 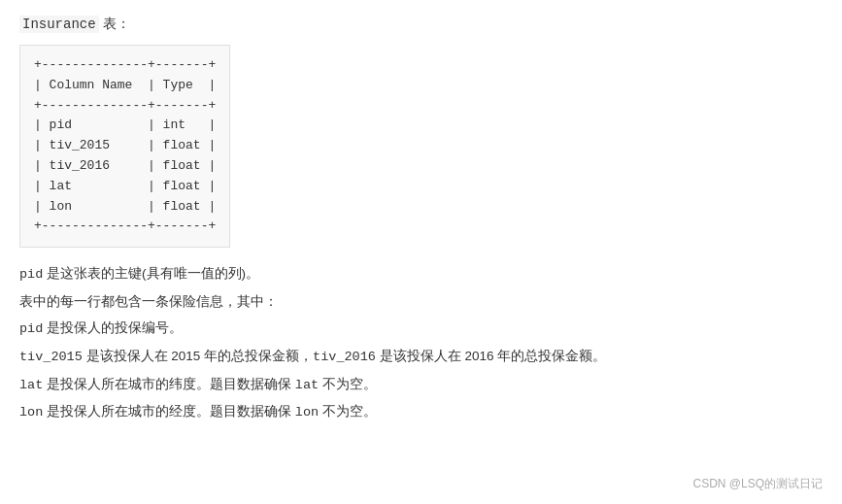 What do you see at coordinates (59, 24) in the screenshot?
I see `table-name-label: Insurance` at bounding box center [59, 24].